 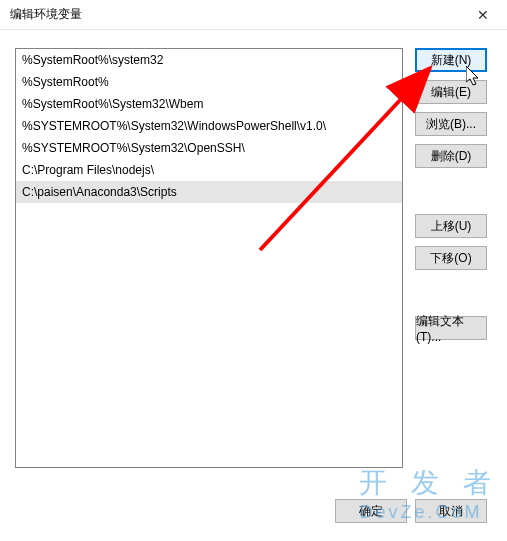 I want to click on button-column: 新建(N) 编辑(E) 浏览(B)... 删除(D) 上移(U) 下移(O) 编…, so click(x=451, y=258).